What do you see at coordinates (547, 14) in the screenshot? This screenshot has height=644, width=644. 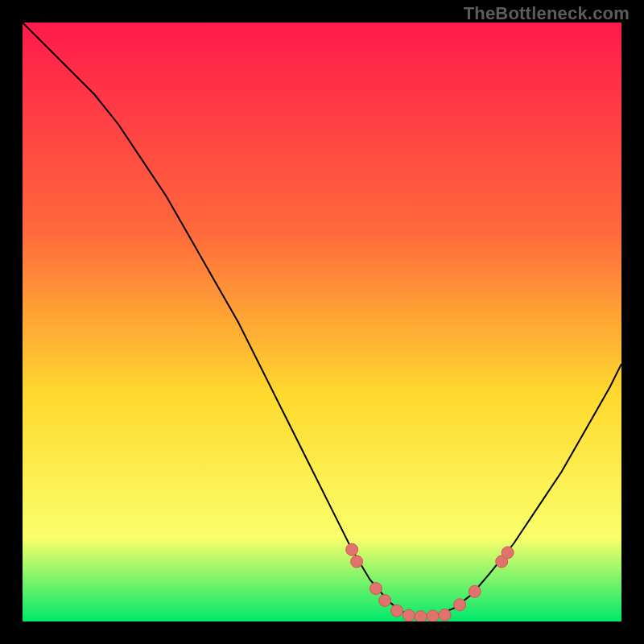 I see `watermark-text: TheBottleneck.com` at bounding box center [547, 14].